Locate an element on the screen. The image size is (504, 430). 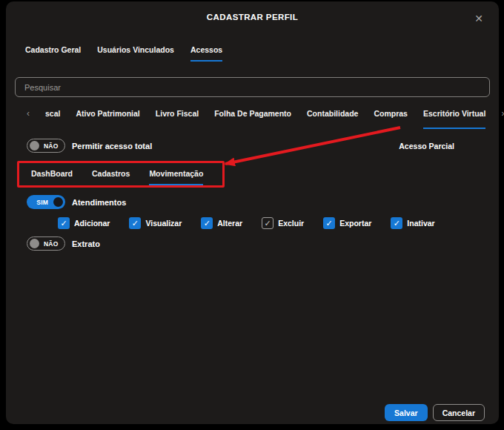
atendimentos-row: SIM Atendimentos is located at coordinates (252, 202).